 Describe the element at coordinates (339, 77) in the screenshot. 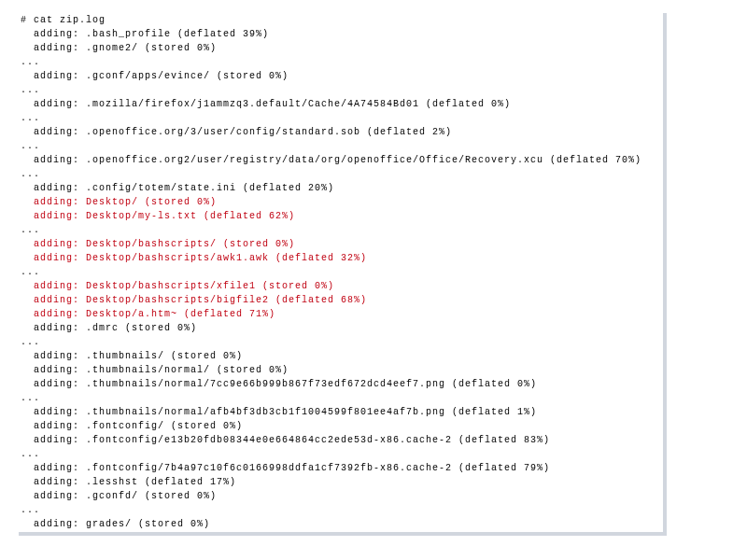

I see `log-line: adding: .gconf/apps/evince/ (stored 0%)` at that location.